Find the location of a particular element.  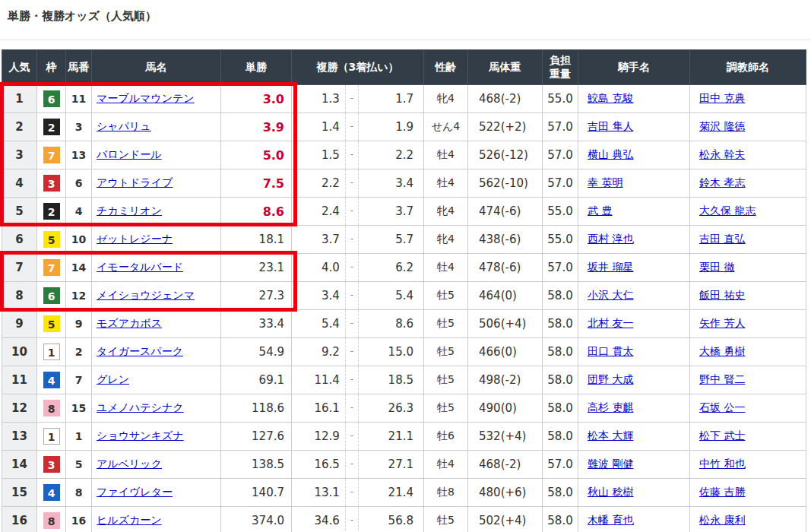

trainer-link: 石坂 公一 is located at coordinates (722, 407).